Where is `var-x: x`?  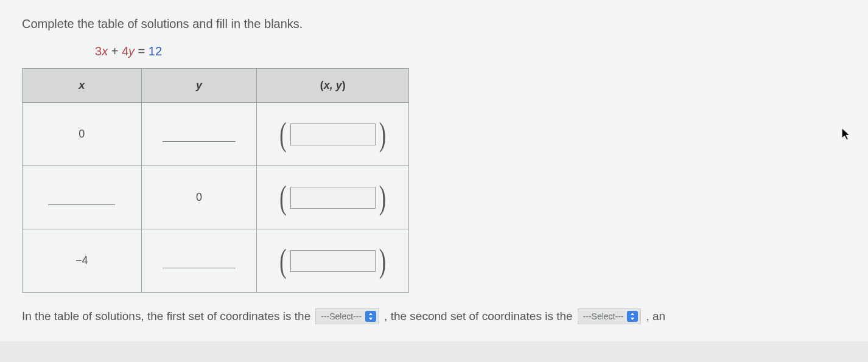 var-x: x is located at coordinates (105, 51).